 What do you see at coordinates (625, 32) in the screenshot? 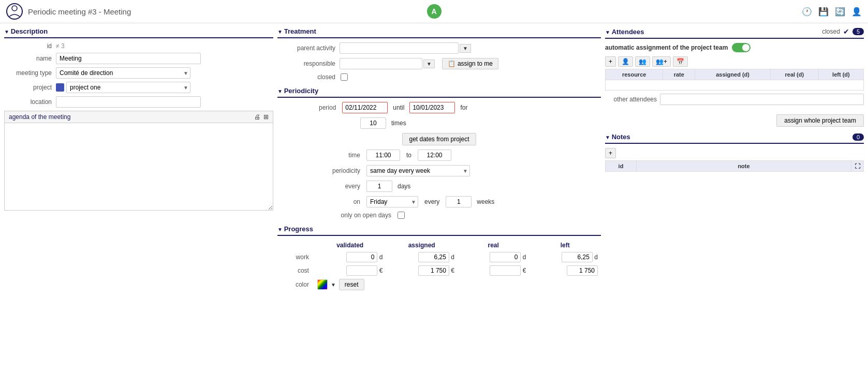
I see `attendees-title: Attendees` at bounding box center [625, 32].